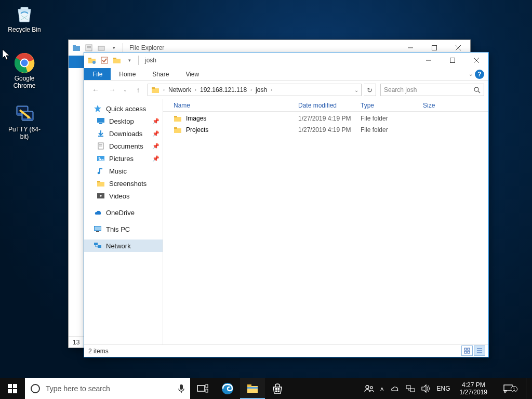  What do you see at coordinates (101, 171) in the screenshot?
I see `music-icon` at bounding box center [101, 171].